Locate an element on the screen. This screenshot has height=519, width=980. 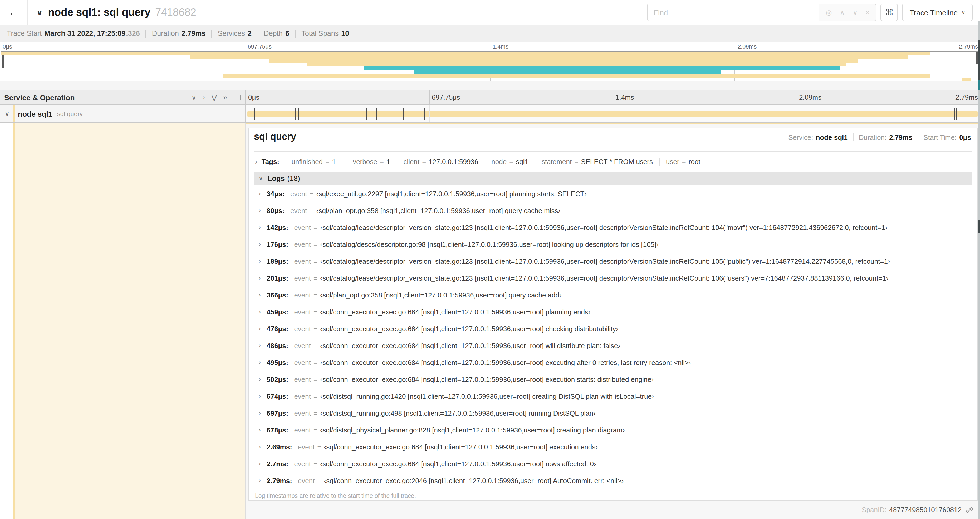
log-timestamp: 574μs: is located at coordinates (278, 396).